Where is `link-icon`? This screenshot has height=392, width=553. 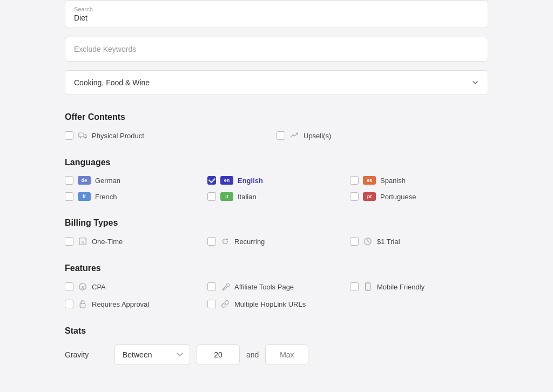 link-icon is located at coordinates (225, 304).